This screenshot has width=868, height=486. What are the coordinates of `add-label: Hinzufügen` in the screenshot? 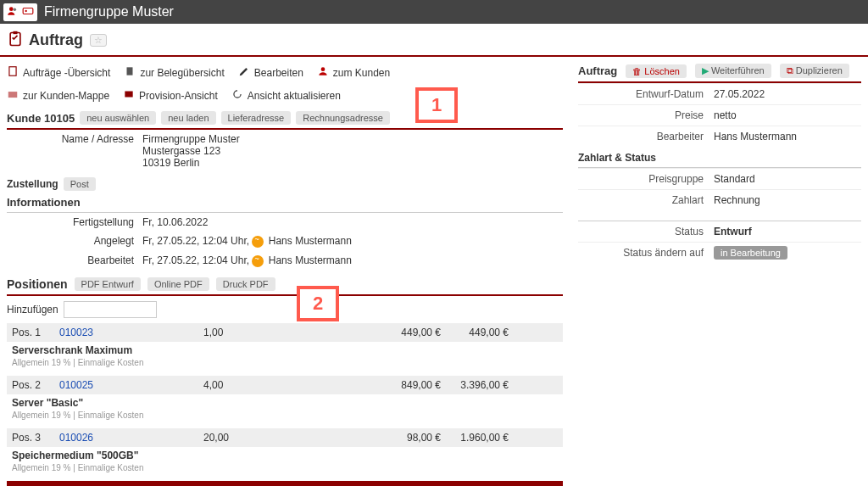 It's located at (32, 310).